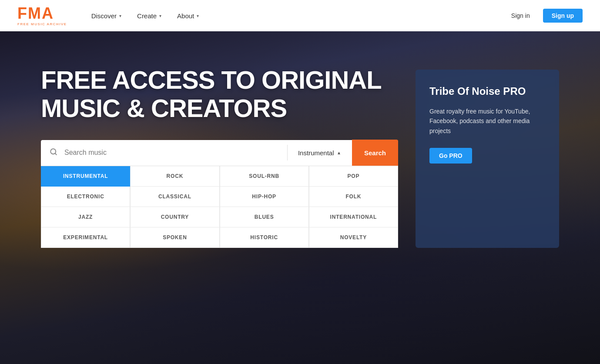  I want to click on genre-item-novelty: NOVELTY, so click(353, 237).